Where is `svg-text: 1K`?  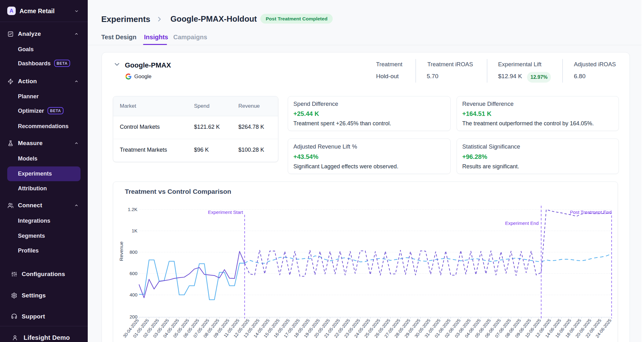 svg-text: 1K is located at coordinates (135, 231).